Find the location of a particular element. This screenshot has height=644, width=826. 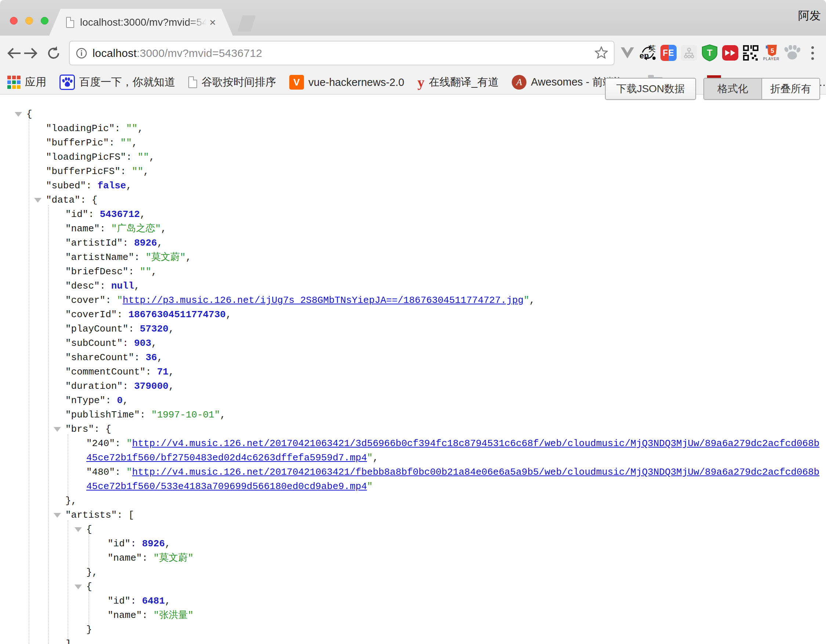

json-token-key: "publishTime" is located at coordinates (103, 415).